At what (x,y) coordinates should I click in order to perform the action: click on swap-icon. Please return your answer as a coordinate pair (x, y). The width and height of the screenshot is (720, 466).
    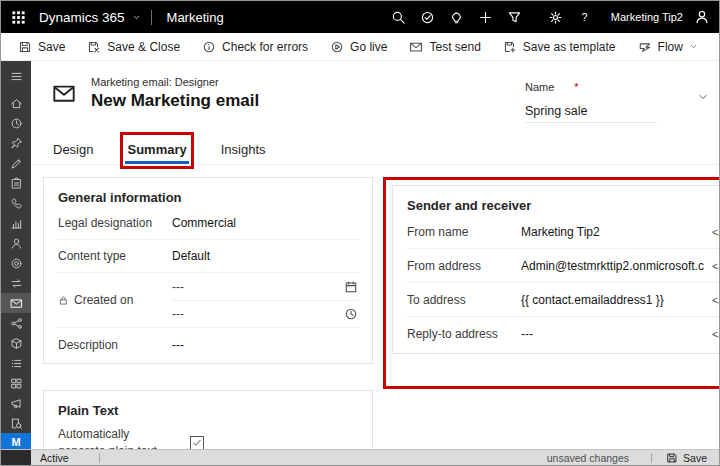
    Looking at the image, I should click on (16, 284).